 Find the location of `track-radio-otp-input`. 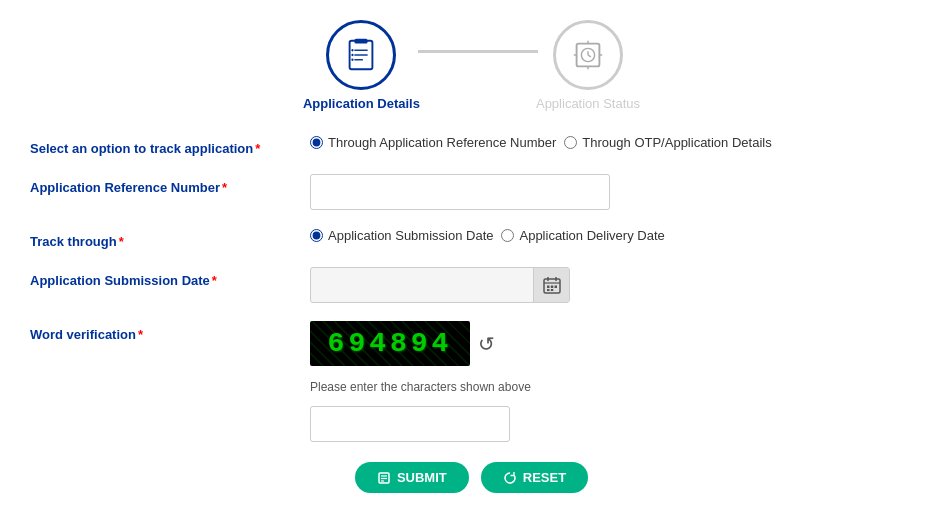

track-radio-otp-input is located at coordinates (570, 142).